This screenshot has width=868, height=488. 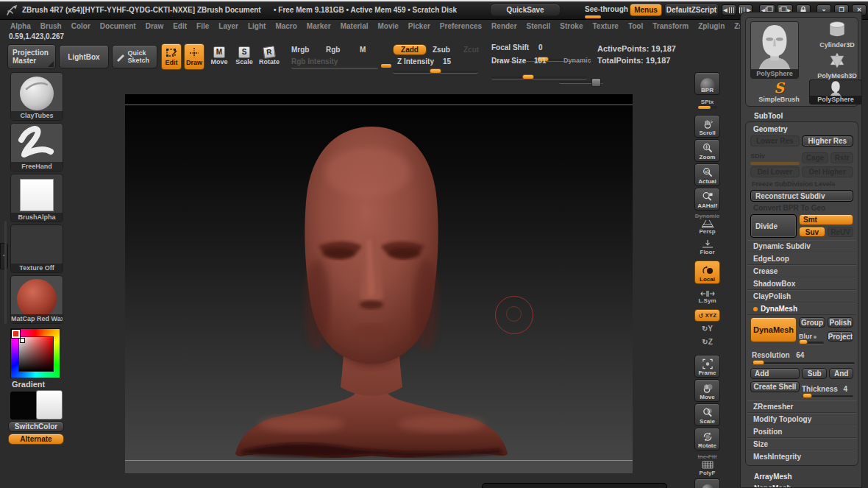 I want to click on rgb-button: Rgb, so click(x=332, y=50).